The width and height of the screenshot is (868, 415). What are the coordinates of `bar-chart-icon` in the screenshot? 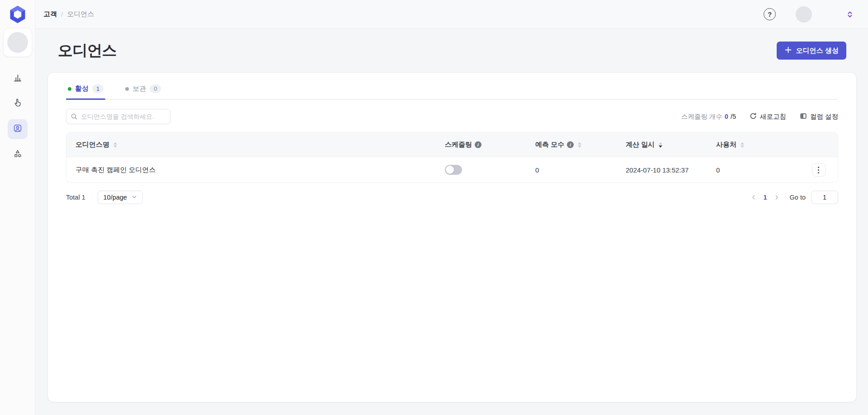 It's located at (18, 79).